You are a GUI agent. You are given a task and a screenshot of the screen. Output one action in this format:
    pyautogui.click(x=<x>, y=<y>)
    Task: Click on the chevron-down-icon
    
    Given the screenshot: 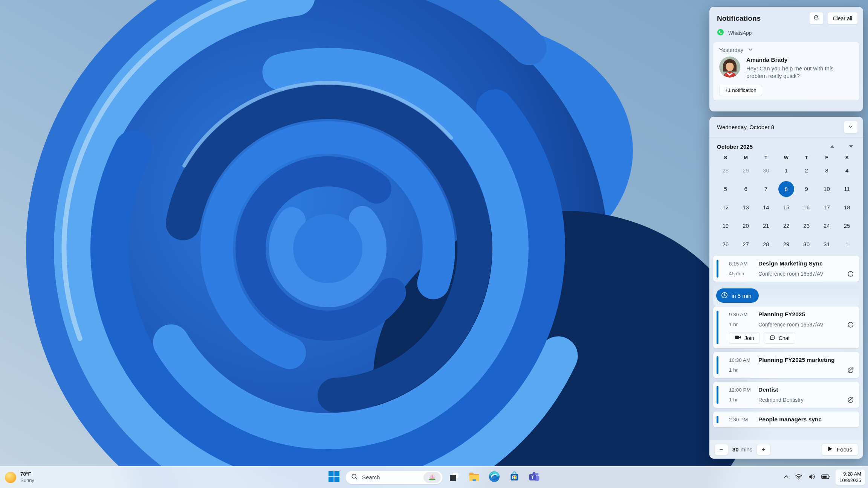 What is the action you would take?
    pyautogui.click(x=750, y=50)
    